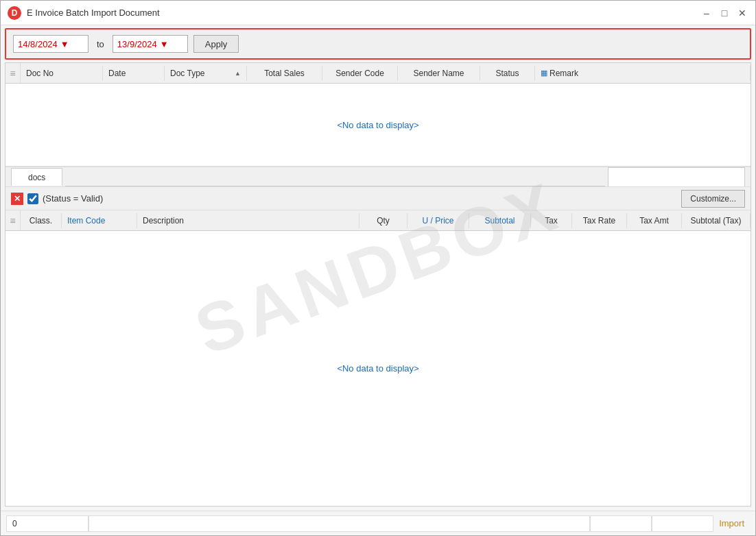  I want to click on toolbar: 14/8/2024 ▼ to 13/9/2024 ▼ Apply, so click(378, 44).